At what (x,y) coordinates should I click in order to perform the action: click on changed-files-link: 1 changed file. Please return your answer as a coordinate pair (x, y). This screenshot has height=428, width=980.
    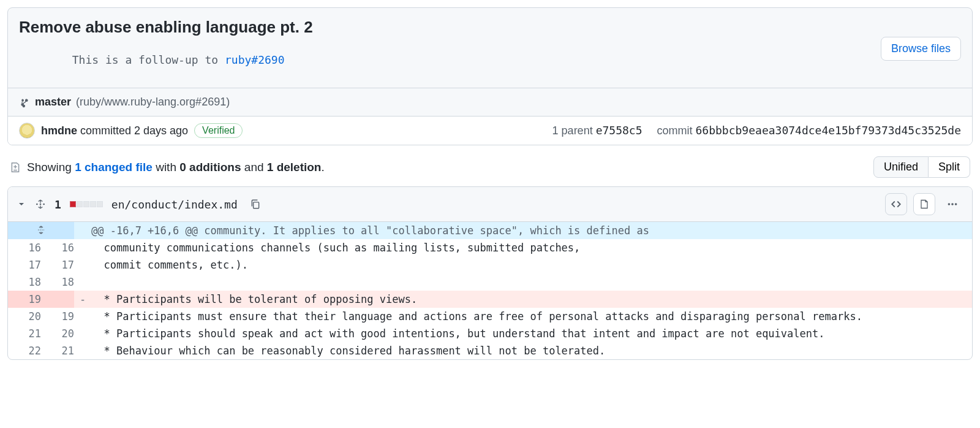
    Looking at the image, I should click on (114, 167).